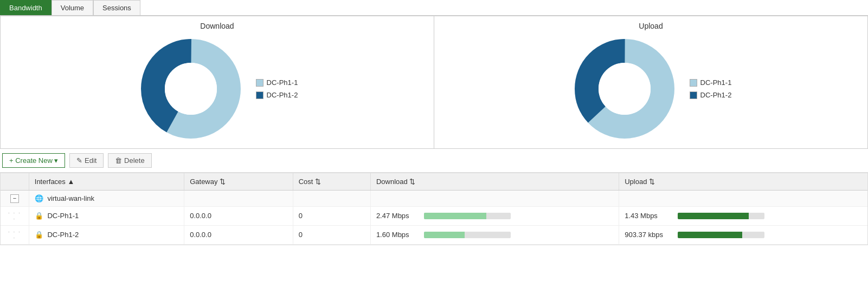 Image resolution: width=868 pixels, height=295 pixels. Describe the element at coordinates (332, 199) in the screenshot. I see `group-cost-cell` at that location.